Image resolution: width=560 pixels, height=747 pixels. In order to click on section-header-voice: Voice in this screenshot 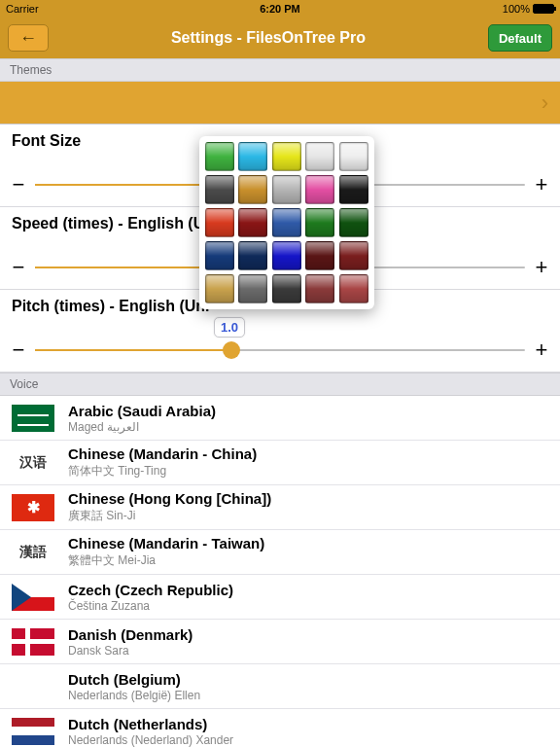, I will do `click(280, 384)`.